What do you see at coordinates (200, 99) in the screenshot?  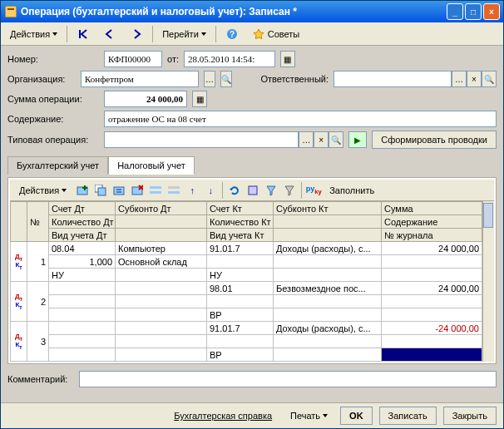 I see `sum-calc-button: ▦` at bounding box center [200, 99].